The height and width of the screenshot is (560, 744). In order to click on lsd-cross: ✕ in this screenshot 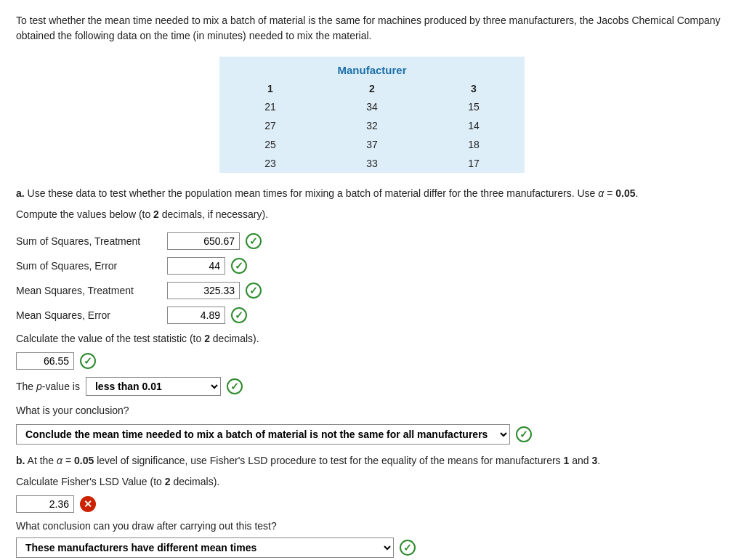, I will do `click(88, 504)`.